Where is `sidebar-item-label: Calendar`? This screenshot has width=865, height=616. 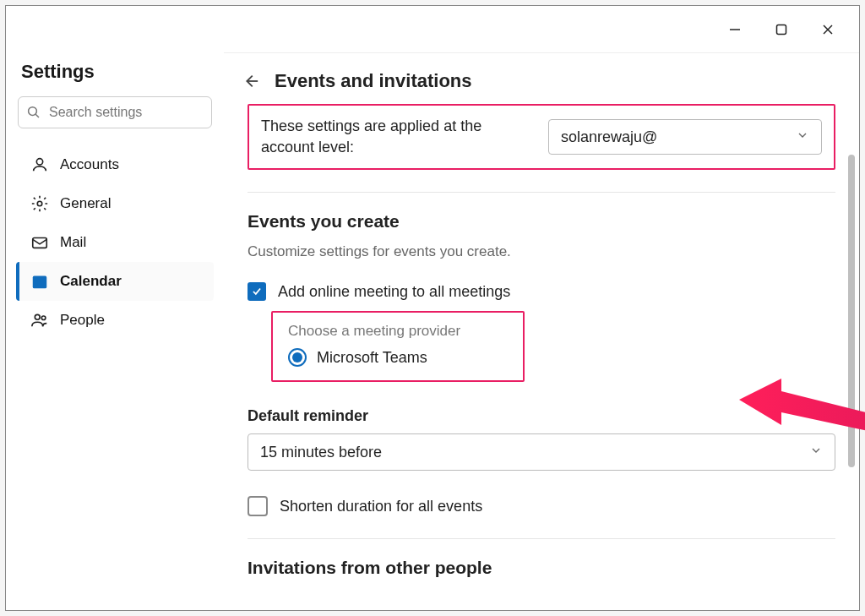
sidebar-item-label: Calendar is located at coordinates (91, 281).